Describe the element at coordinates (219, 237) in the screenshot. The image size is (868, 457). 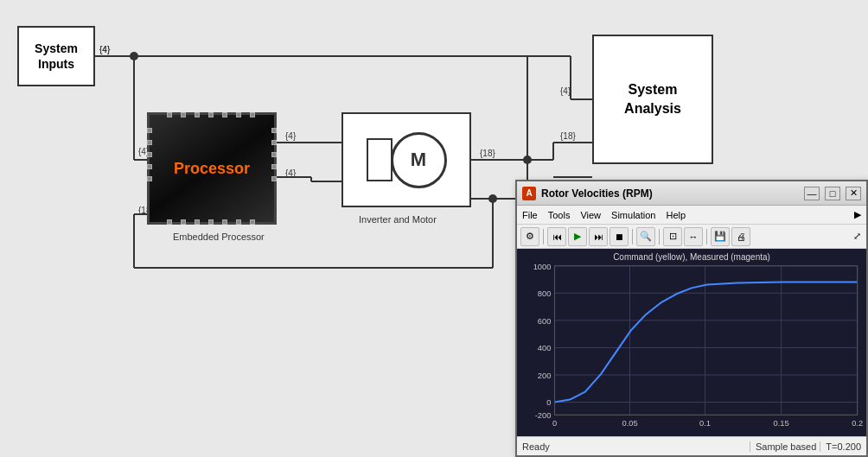
I see `processor-sublabel: Embedded Processor` at that location.